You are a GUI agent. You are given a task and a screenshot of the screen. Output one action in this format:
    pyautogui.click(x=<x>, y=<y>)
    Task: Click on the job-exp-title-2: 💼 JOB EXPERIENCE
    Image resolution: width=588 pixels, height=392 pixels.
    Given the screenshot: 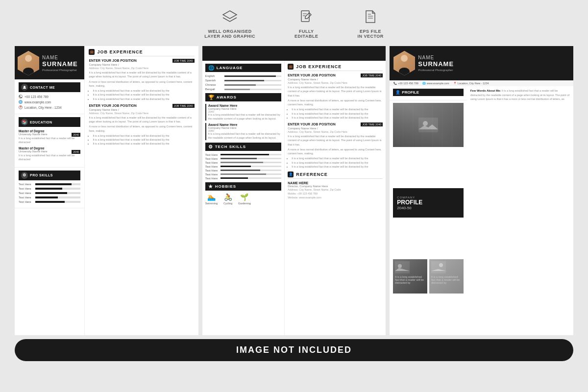 What is the action you would take?
    pyautogui.click(x=335, y=68)
    